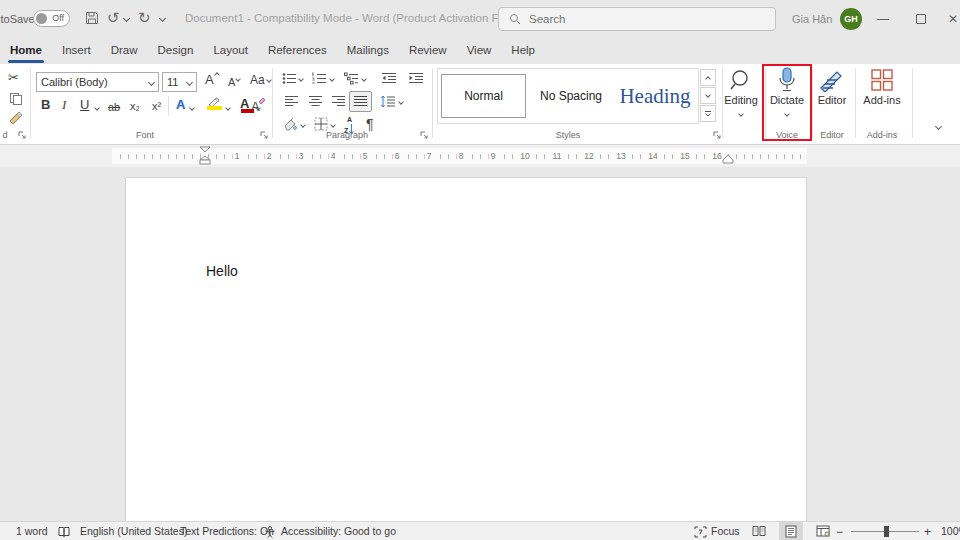 The width and height of the screenshot is (960, 540). I want to click on styles-dialog-launcher-icon, so click(717, 135).